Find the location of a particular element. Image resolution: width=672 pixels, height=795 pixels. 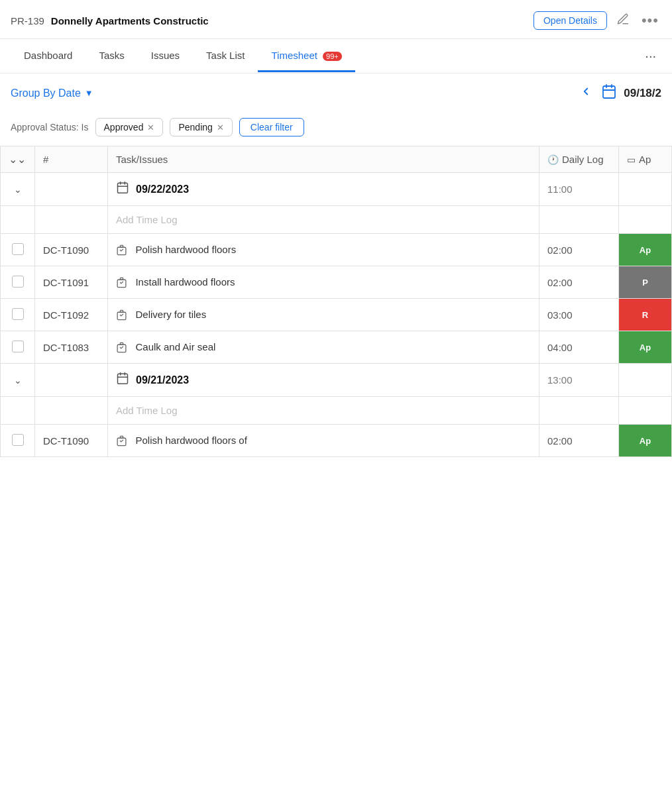

row-task-cell: Install hardwood floors is located at coordinates (323, 282).